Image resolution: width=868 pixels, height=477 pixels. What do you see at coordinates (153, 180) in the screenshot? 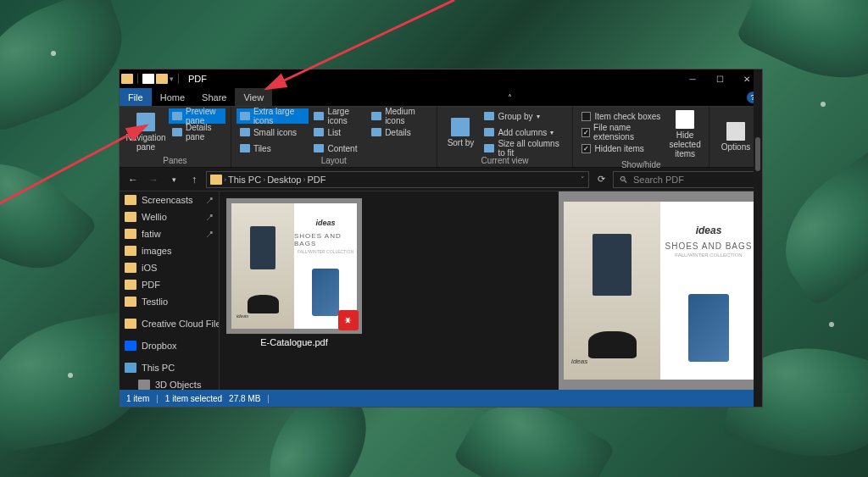
I see `forward-button: →` at bounding box center [153, 180].